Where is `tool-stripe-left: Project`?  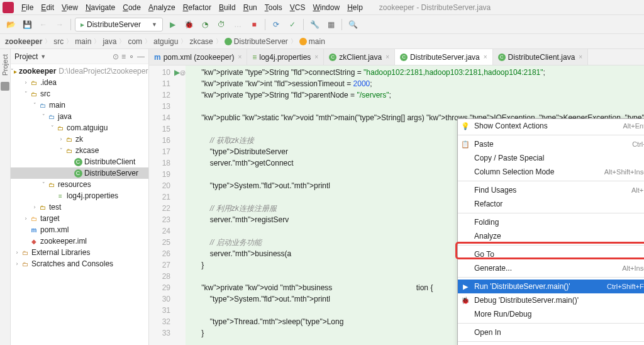 tool-stripe-left: Project is located at coordinates (5, 197).